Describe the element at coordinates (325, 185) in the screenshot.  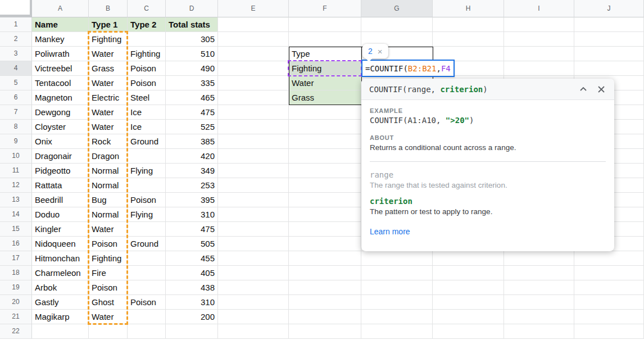
I see `cell-F12` at that location.